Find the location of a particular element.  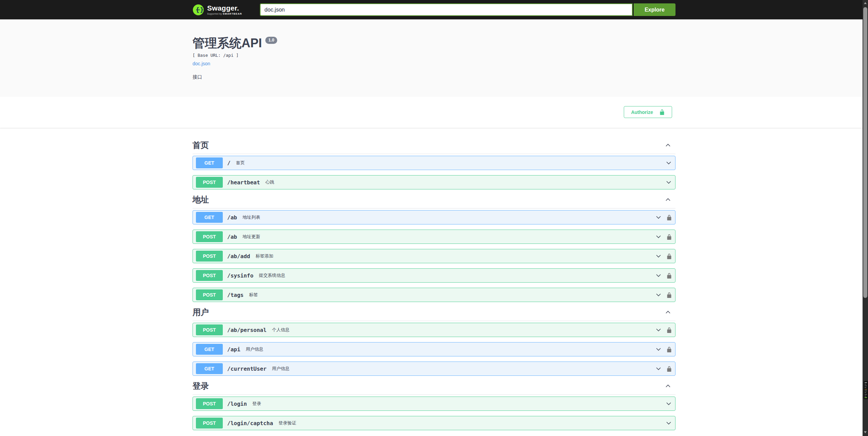

brand-name: Swagger. is located at coordinates (224, 8).